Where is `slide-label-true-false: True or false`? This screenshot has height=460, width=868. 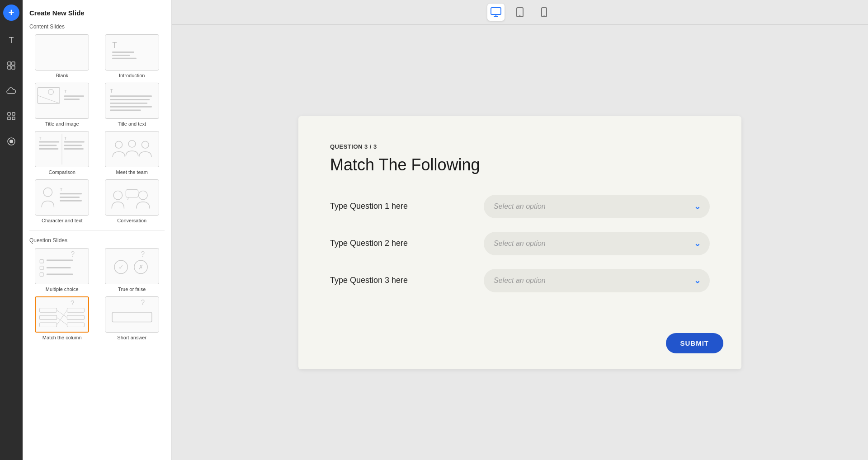 slide-label-true-false: True or false is located at coordinates (132, 289).